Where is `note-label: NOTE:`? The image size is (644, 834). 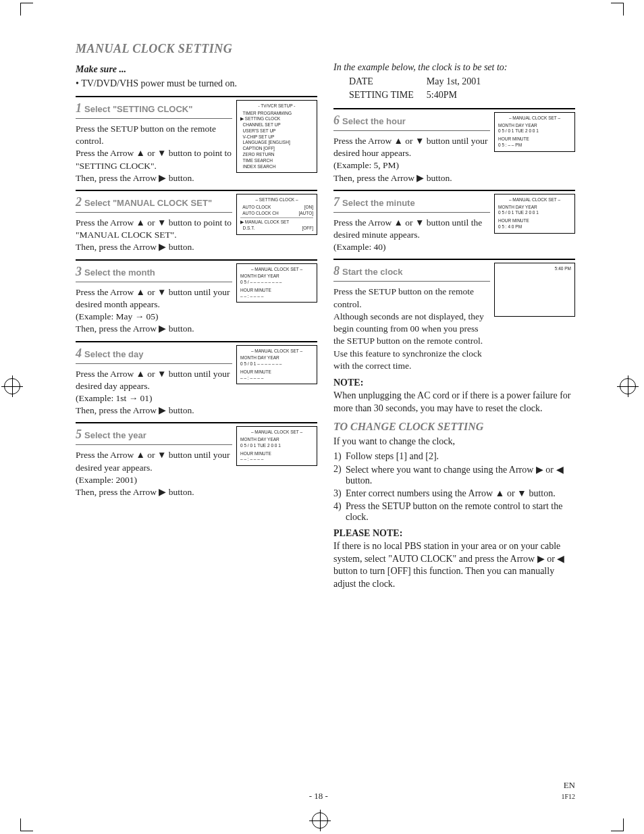
note-label: NOTE: is located at coordinates (454, 383).